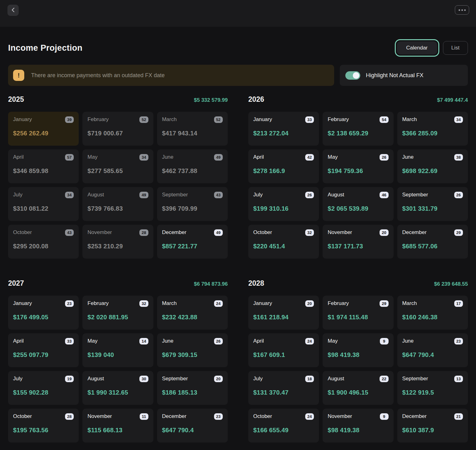  Describe the element at coordinates (118, 204) in the screenshot. I see `month-card: August 49 $739 766.83` at that location.